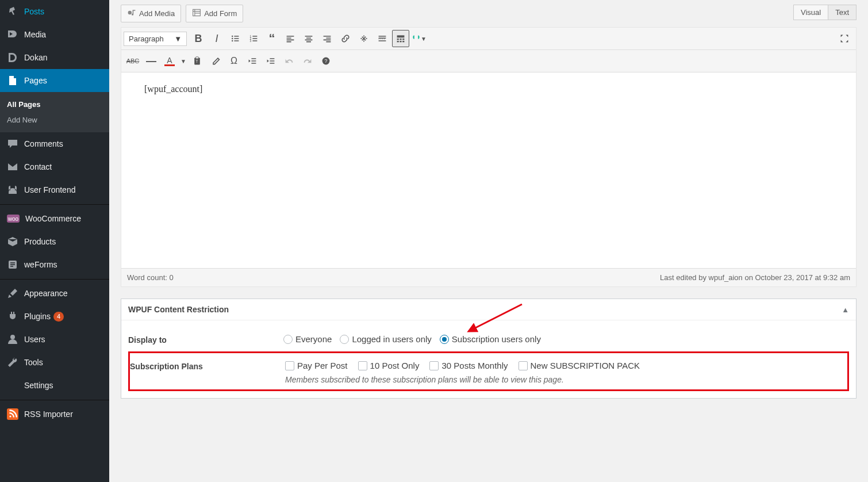 The image size is (868, 482). What do you see at coordinates (364, 39) in the screenshot?
I see `unlink-button` at bounding box center [364, 39].